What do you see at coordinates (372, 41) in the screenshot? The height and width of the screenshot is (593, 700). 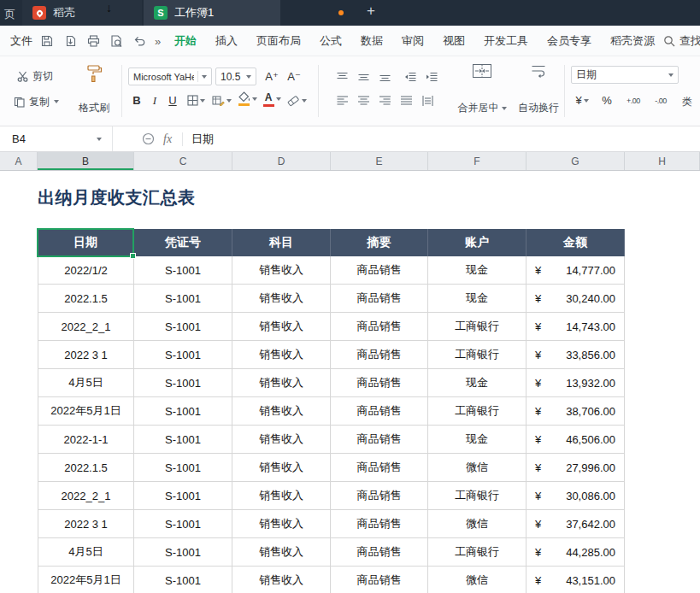 I see `menu-item-数据: 数据` at bounding box center [372, 41].